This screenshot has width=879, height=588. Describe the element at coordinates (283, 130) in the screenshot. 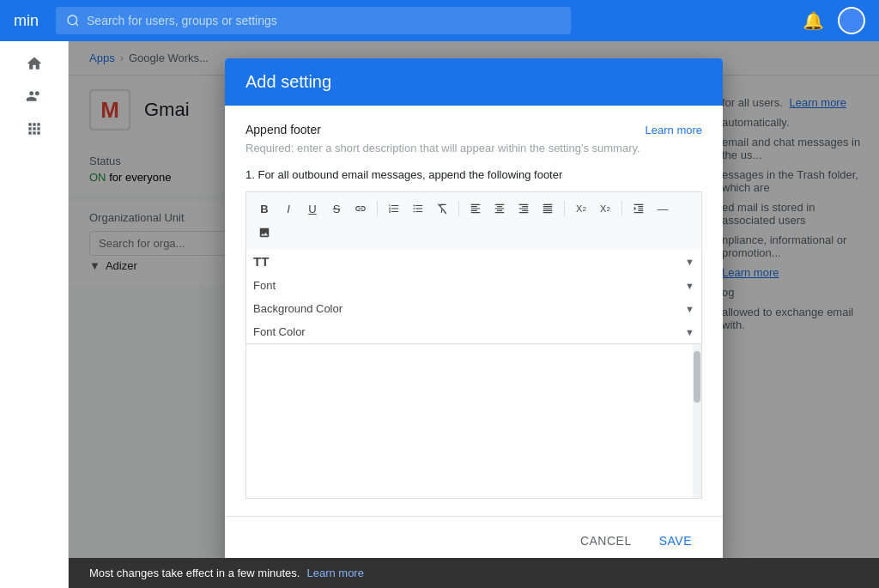

I see `append-footer-label: Append footer` at that location.